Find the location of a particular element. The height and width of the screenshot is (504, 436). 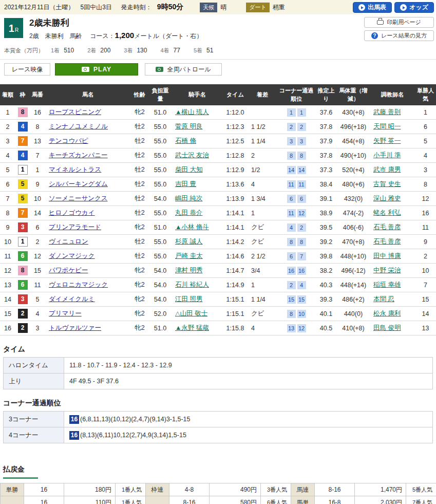

trainer-link: 武市 康男 is located at coordinates (387, 170).